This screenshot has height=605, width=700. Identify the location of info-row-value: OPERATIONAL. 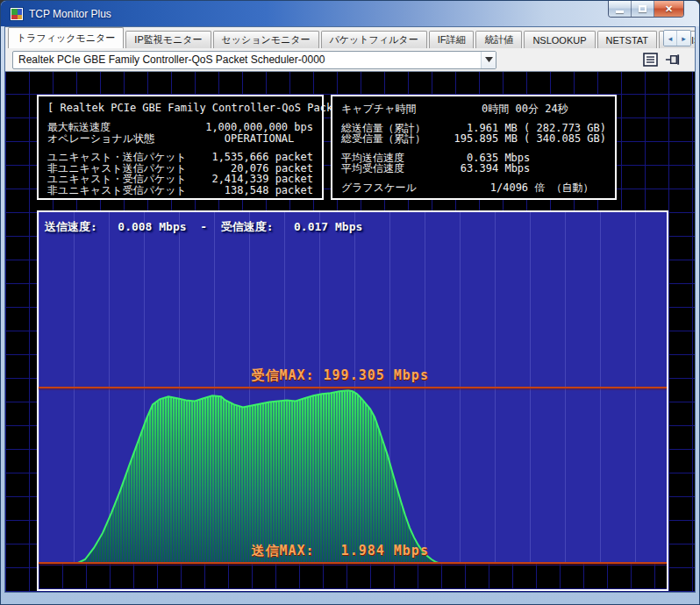
(233, 139).